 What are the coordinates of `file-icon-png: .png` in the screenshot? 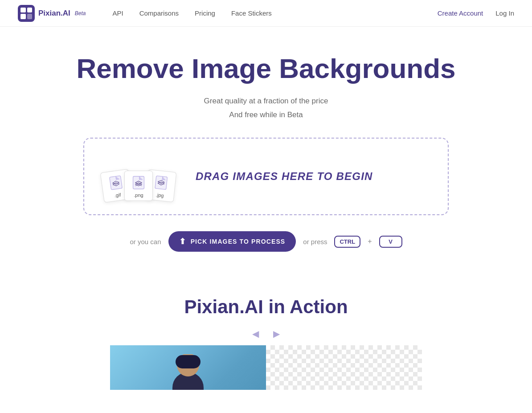 It's located at (139, 186).